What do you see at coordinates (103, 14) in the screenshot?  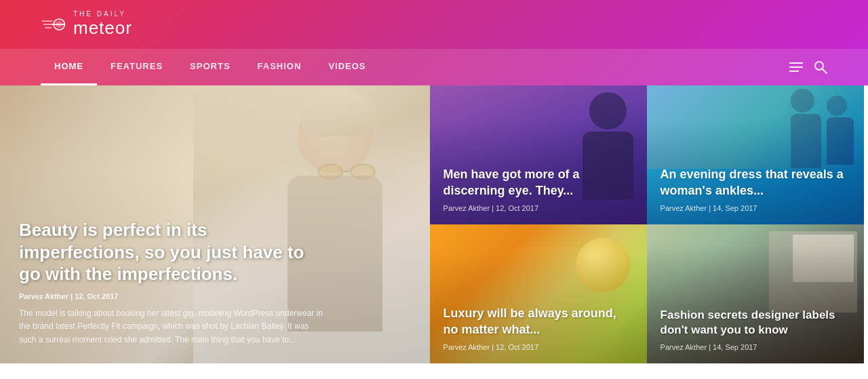 I see `logo-tagline: THE DAILY` at bounding box center [103, 14].